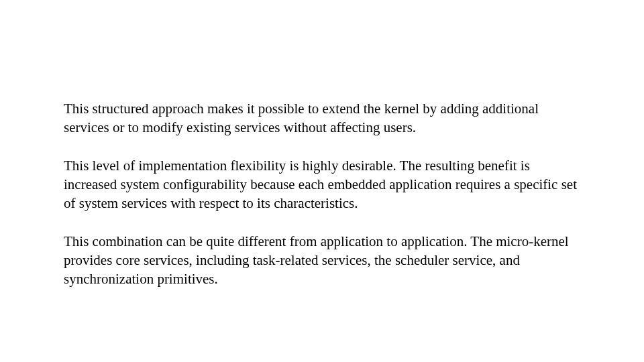 Image resolution: width=644 pixels, height=362 pixels. What do you see at coordinates (322, 185) in the screenshot?
I see `paragraph-2: This level of implementation flexibility…` at bounding box center [322, 185].